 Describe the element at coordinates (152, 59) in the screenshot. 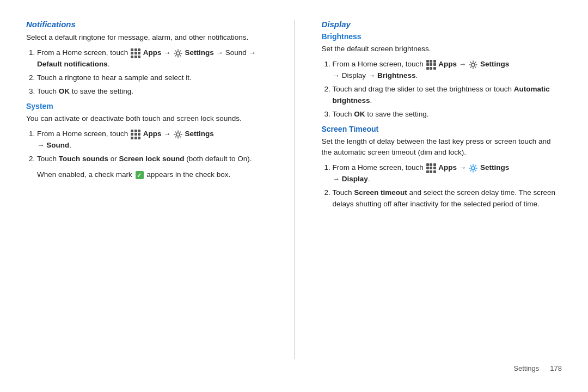

I see `notifications-step-1: From a Home screen, touch Apps →` at that location.